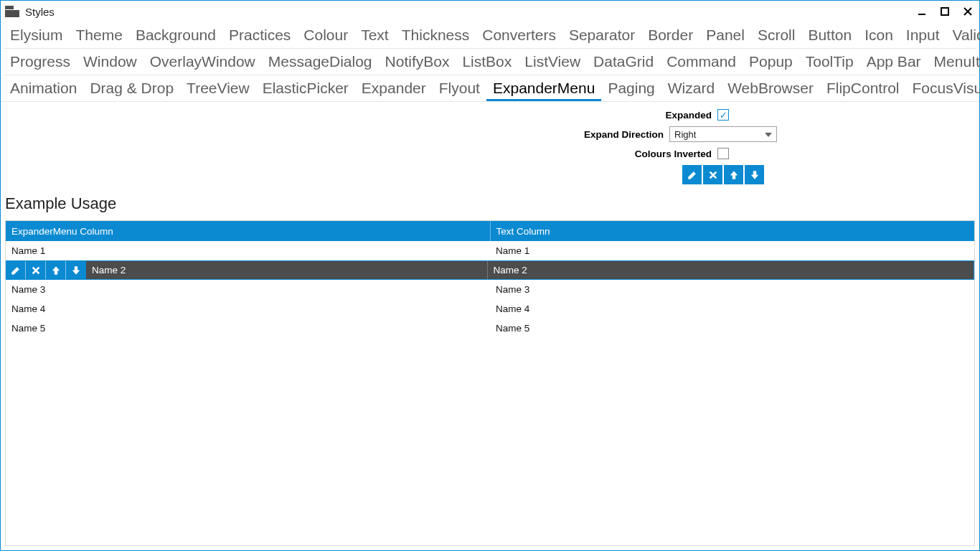  I want to click on tab-elasticpicker: ElasticPicker, so click(306, 88).